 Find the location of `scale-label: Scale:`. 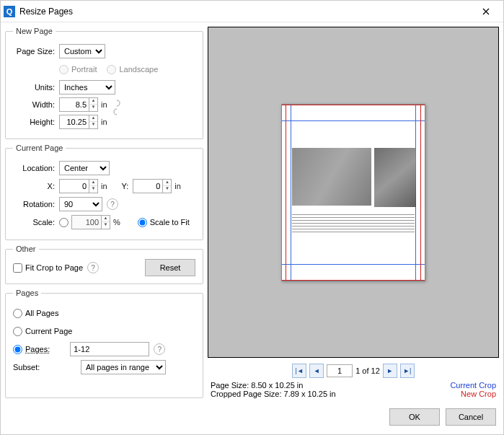

scale-label: Scale: is located at coordinates (34, 222).